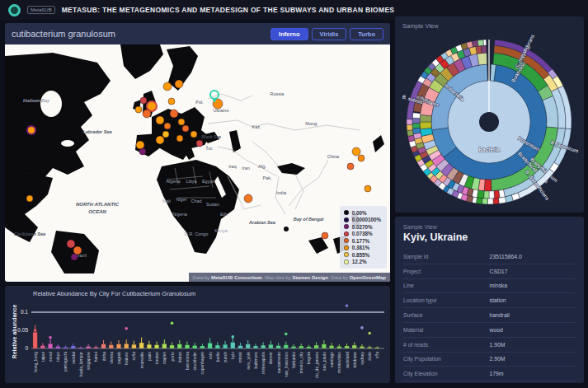  I want to click on abundance-bar-barcelona, so click(187, 347).